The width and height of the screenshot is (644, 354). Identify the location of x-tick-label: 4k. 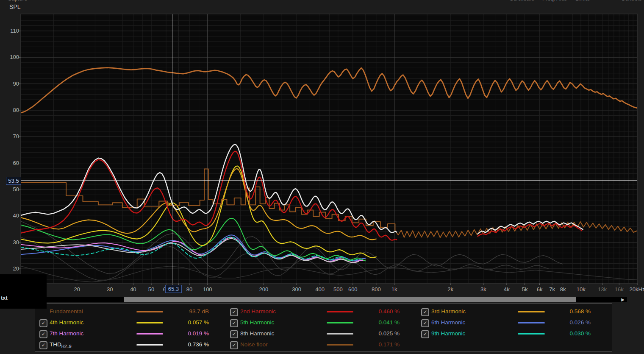
(507, 289).